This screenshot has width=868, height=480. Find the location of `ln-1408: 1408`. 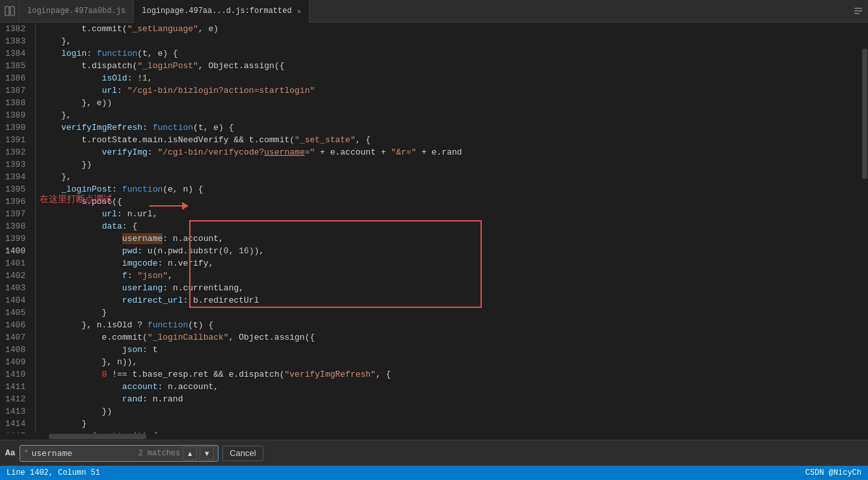

ln-1408: 1408 is located at coordinates (17, 349).